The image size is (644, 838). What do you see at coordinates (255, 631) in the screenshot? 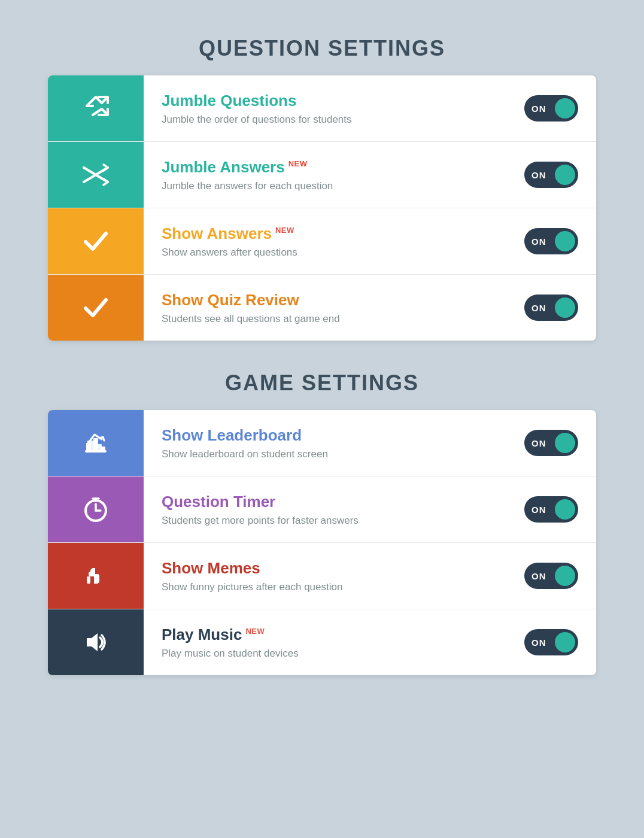
I see `play-music-new-badge: NEW` at bounding box center [255, 631].